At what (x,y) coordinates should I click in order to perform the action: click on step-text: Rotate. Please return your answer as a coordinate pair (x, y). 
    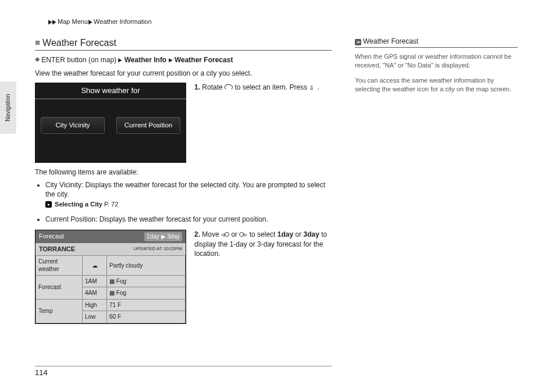
    Looking at the image, I should click on (212, 87).